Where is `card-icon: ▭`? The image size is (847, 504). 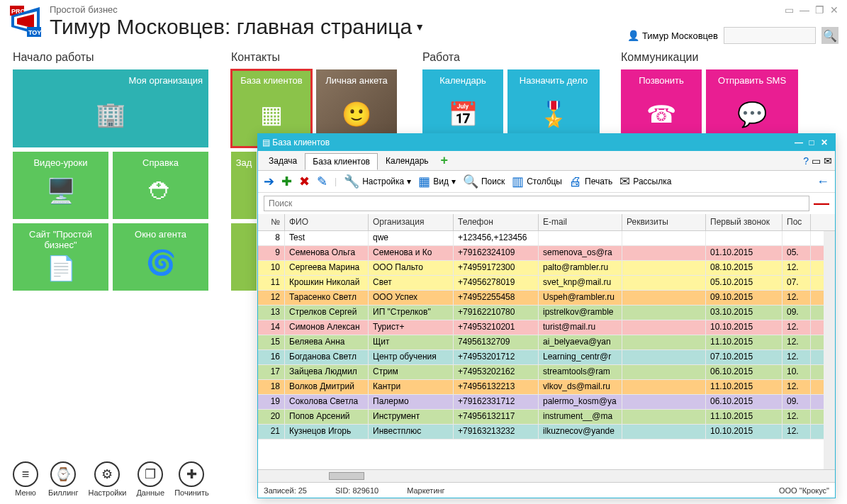
card-icon: ▭ is located at coordinates (817, 161).